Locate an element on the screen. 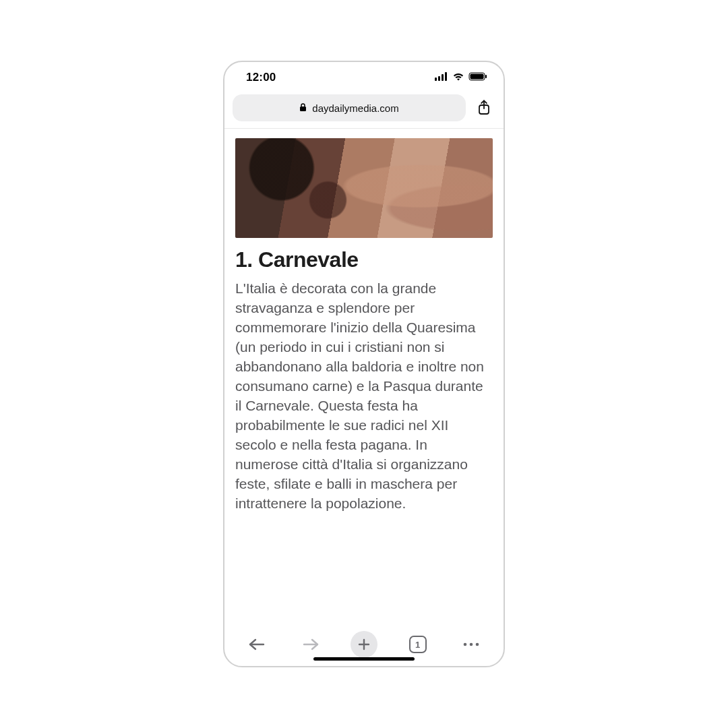 The height and width of the screenshot is (728, 728). back-button is located at coordinates (257, 644).